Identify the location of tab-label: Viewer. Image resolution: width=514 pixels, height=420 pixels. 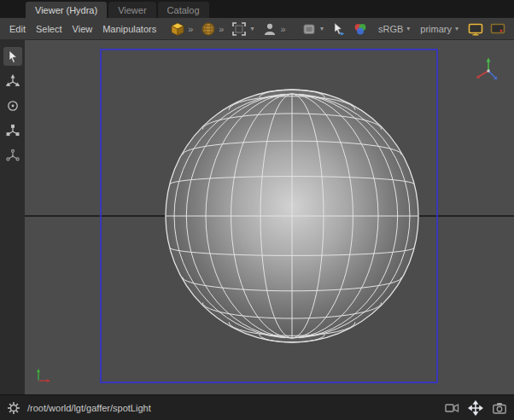
(131, 10).